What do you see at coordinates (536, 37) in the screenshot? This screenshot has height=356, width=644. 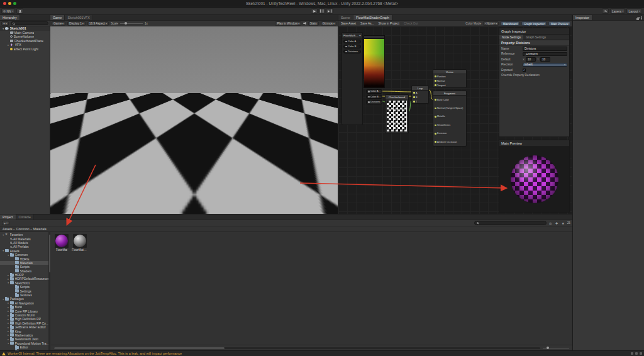 I see `tab-graph-settings: Graph Settings` at bounding box center [536, 37].